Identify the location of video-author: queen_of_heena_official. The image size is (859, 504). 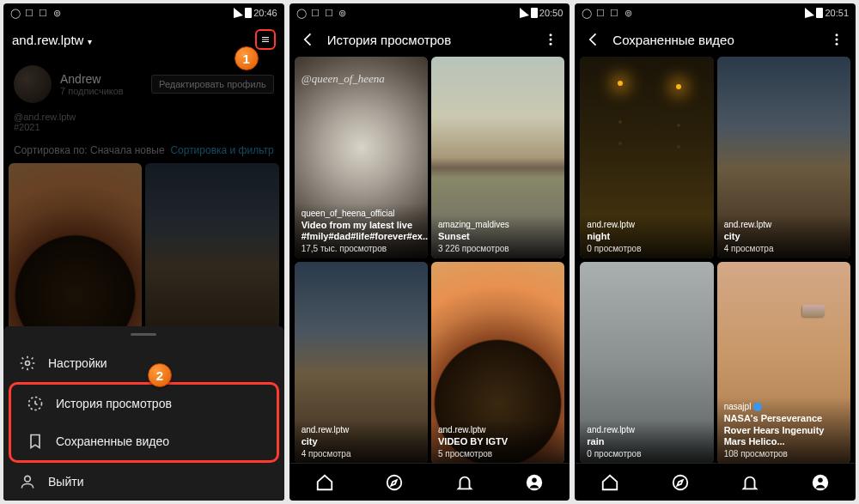
(361, 213).